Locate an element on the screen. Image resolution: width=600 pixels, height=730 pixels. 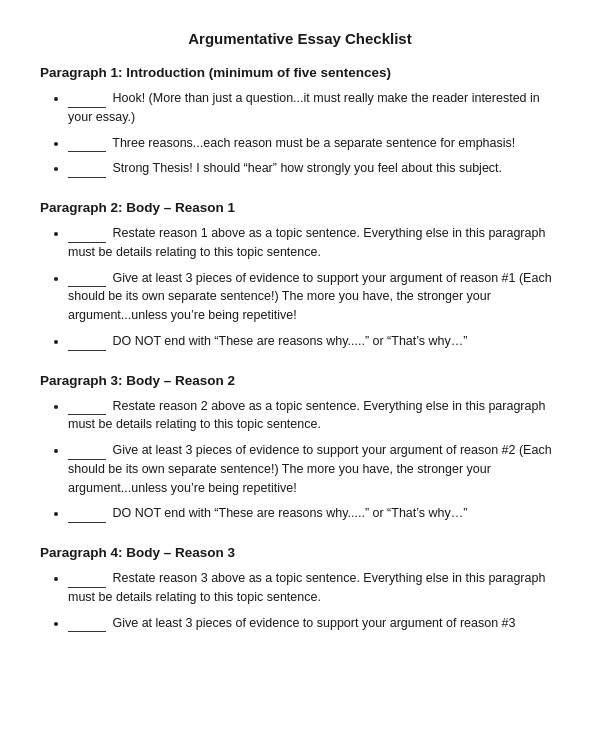
checklist-item: Restate reason 3 above as a topic senten… is located at coordinates (314, 588).